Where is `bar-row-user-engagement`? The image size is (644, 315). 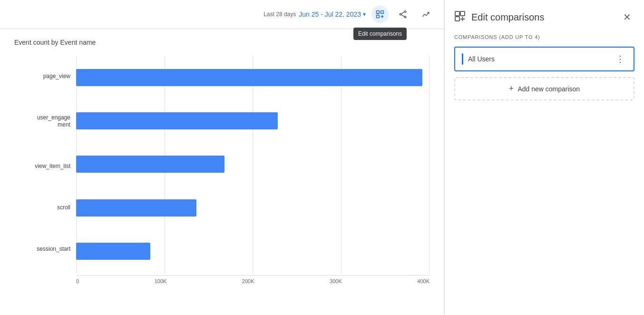
bar-row-user-engagement is located at coordinates (253, 121).